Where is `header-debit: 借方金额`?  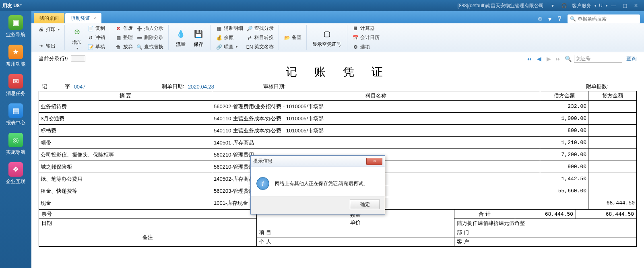 header-debit: 借方金额 is located at coordinates (564, 96).